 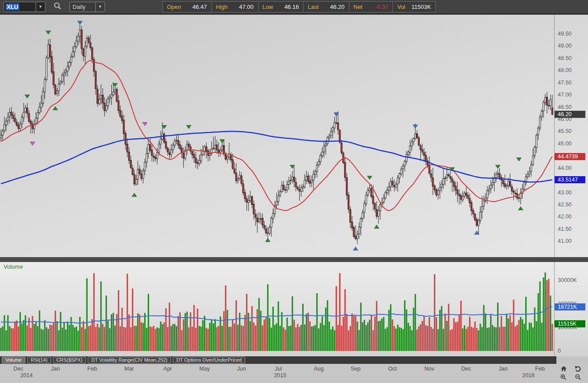 What do you see at coordinates (572, 374) in the screenshot?
I see `chart-nav-icons` at bounding box center [572, 374].